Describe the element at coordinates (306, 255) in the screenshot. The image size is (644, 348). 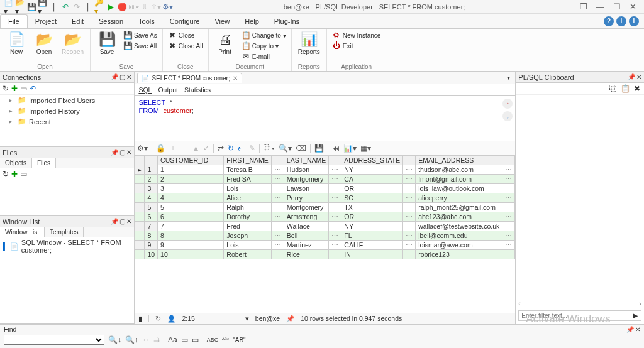
I see `cell: Rice` at that location.